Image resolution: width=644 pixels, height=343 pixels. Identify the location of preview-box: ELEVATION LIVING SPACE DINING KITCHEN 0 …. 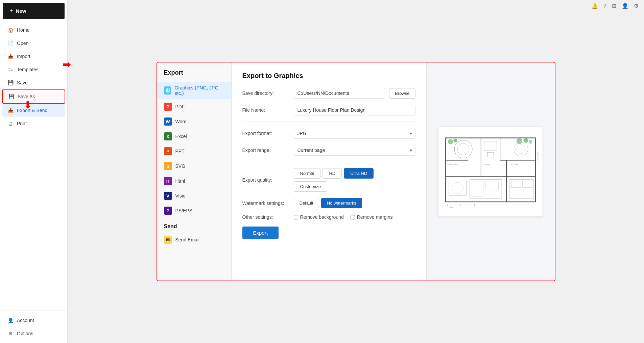
(491, 172).